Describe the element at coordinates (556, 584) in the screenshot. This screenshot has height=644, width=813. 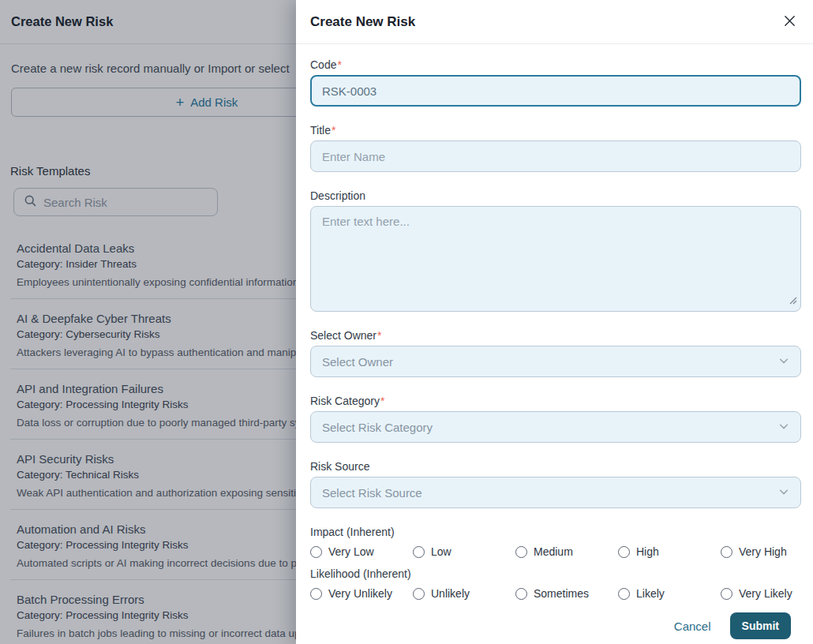
I see `likelihood-radio-group: Likelihood (Inherent) Very Unlikely Unli…` at that location.